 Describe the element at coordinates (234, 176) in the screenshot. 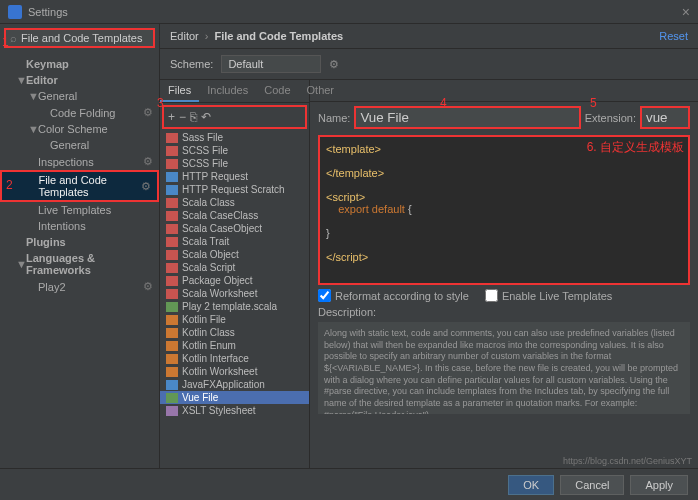

I see `list-item: HTTP Request` at that location.